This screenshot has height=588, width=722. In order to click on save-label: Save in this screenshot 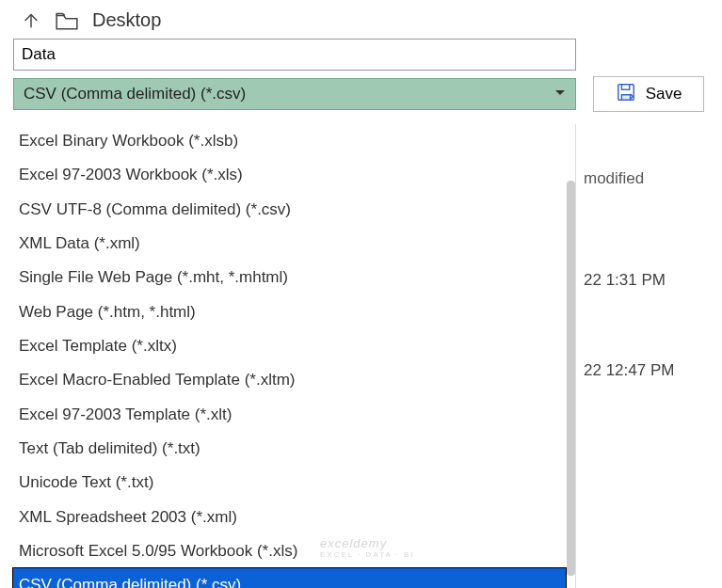, I will do `click(665, 94)`.